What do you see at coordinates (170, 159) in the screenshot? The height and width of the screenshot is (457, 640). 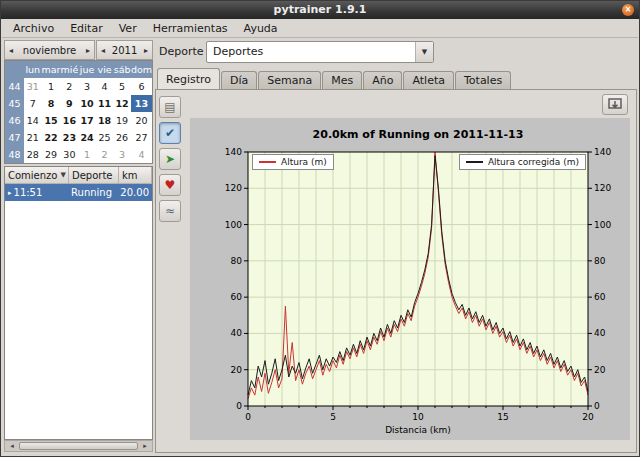 I see `map-icon: ➤` at bounding box center [170, 159].